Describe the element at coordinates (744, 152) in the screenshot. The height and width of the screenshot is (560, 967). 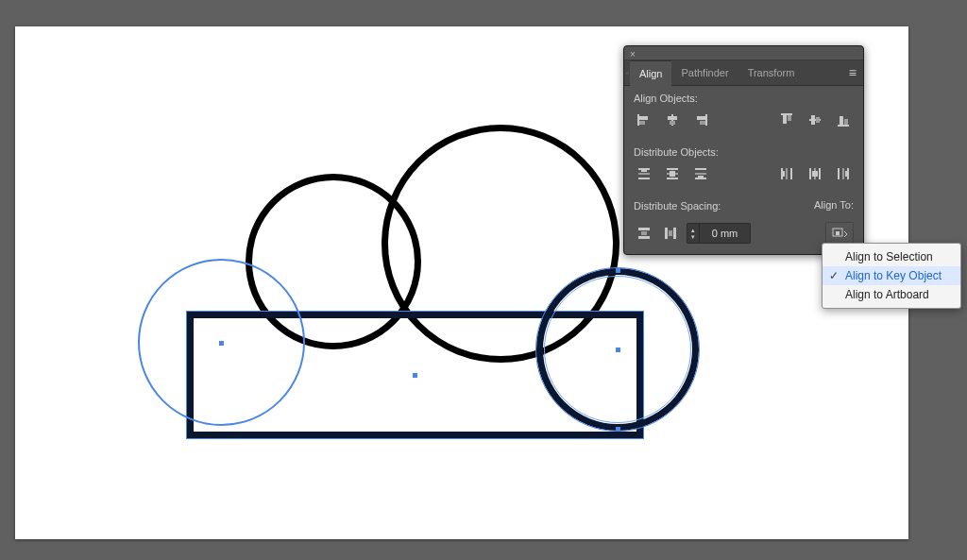
I see `section-title: Distribute Objects:` at that location.